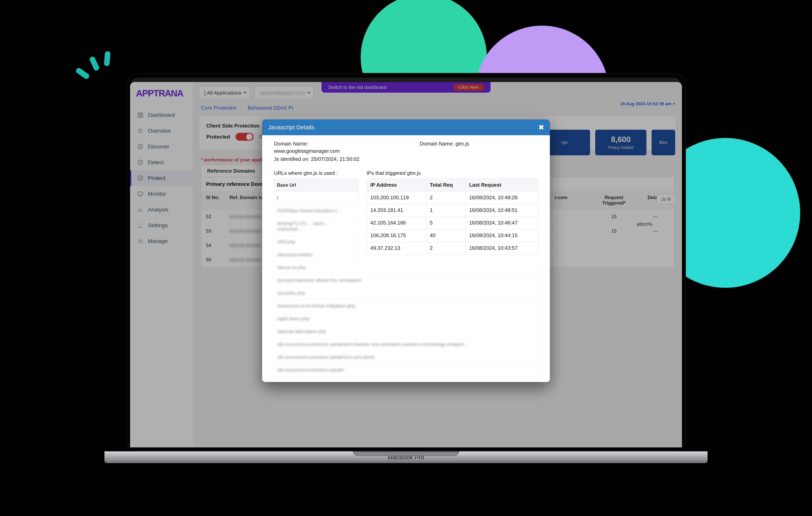 The height and width of the screenshot is (516, 812). Describe the element at coordinates (564, 142) in the screenshot. I see `stat-sub: ript` at that location.